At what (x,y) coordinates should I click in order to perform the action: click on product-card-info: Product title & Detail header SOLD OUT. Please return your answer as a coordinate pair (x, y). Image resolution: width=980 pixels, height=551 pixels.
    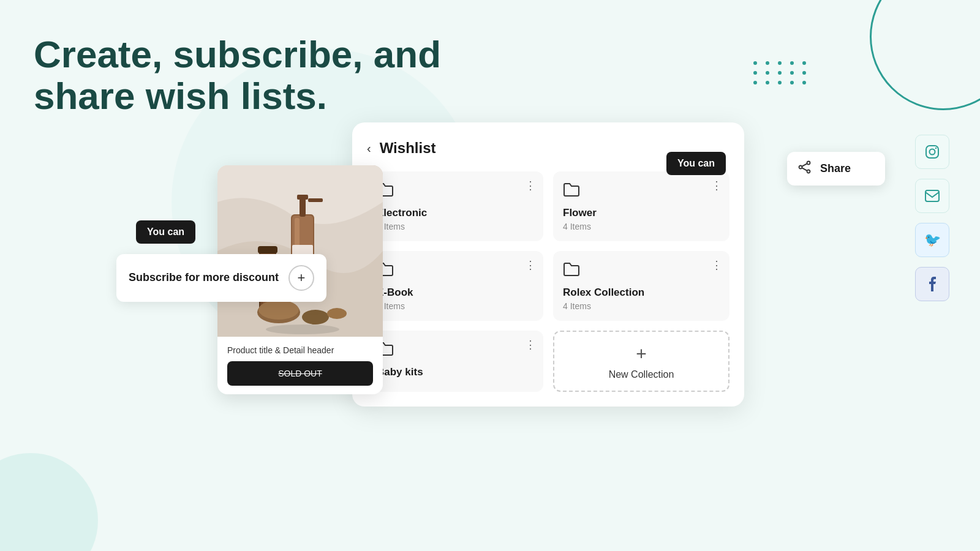
    Looking at the image, I should click on (300, 365).